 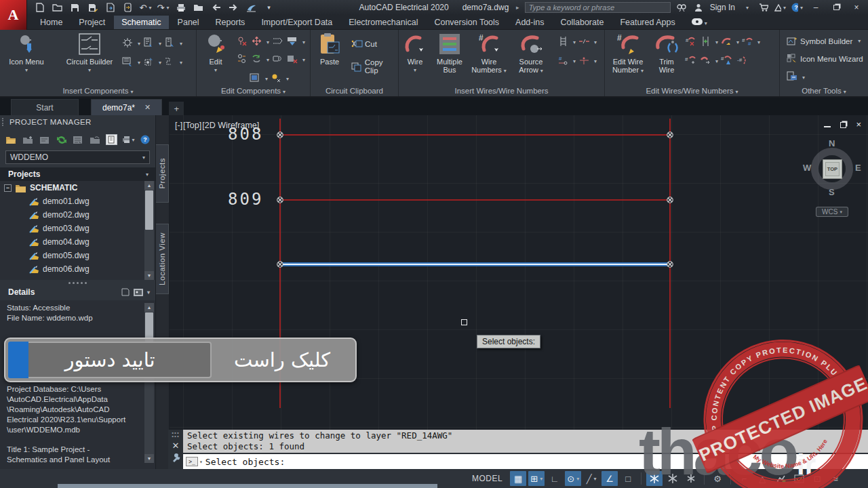 I want to click on tab-start: Start, so click(x=45, y=107).